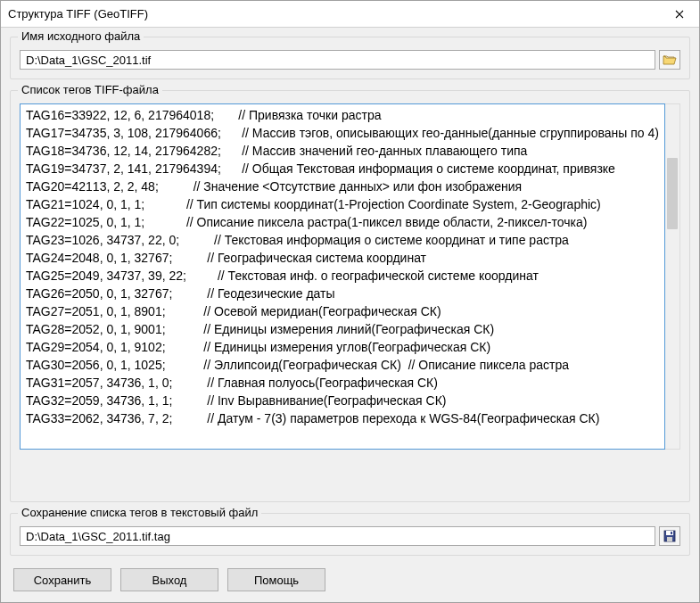 The width and height of the screenshot is (700, 603). Describe the element at coordinates (350, 14) in the screenshot. I see `titlebar: Структура TIFF (GeoTIFF)` at that location.